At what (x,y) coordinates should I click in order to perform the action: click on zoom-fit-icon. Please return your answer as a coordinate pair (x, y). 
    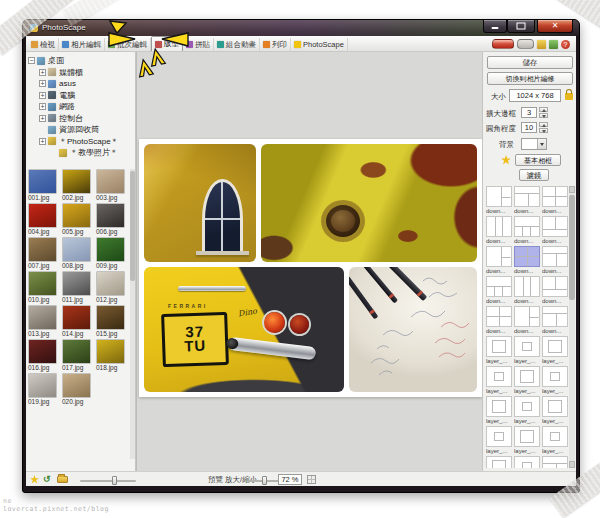
    Looking at the image, I should click on (312, 480).